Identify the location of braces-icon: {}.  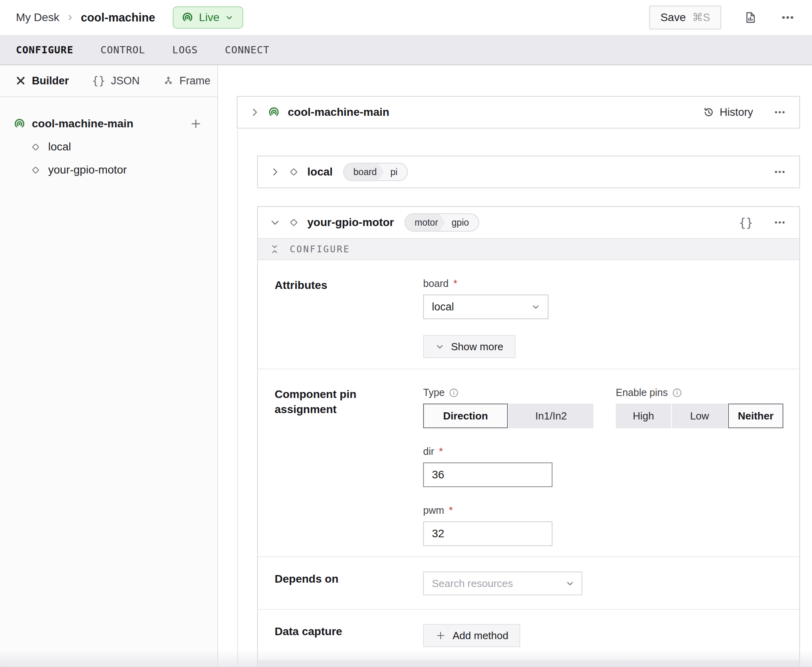
(99, 81).